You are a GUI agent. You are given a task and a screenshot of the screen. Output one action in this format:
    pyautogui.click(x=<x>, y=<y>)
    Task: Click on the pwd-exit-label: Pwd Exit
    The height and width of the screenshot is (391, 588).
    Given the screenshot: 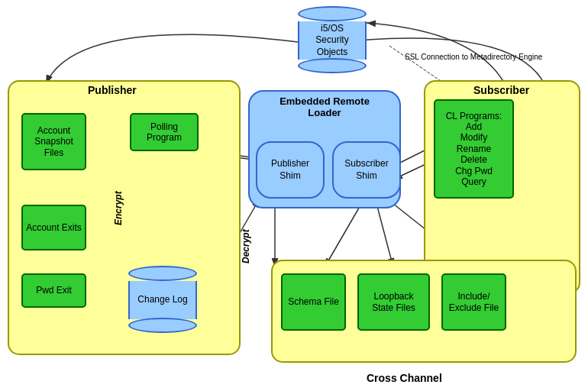 What is the action you would take?
    pyautogui.click(x=53, y=290)
    